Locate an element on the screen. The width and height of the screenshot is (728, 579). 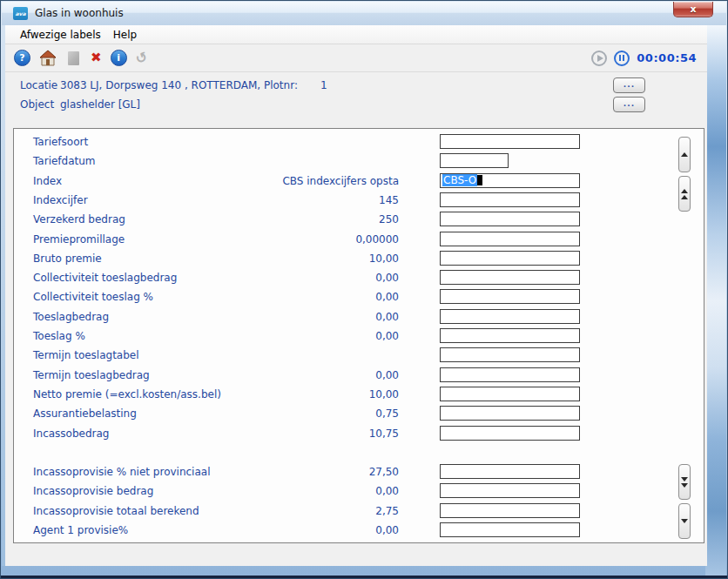
field-label: Collectiviteit toeslag % is located at coordinates (93, 297).